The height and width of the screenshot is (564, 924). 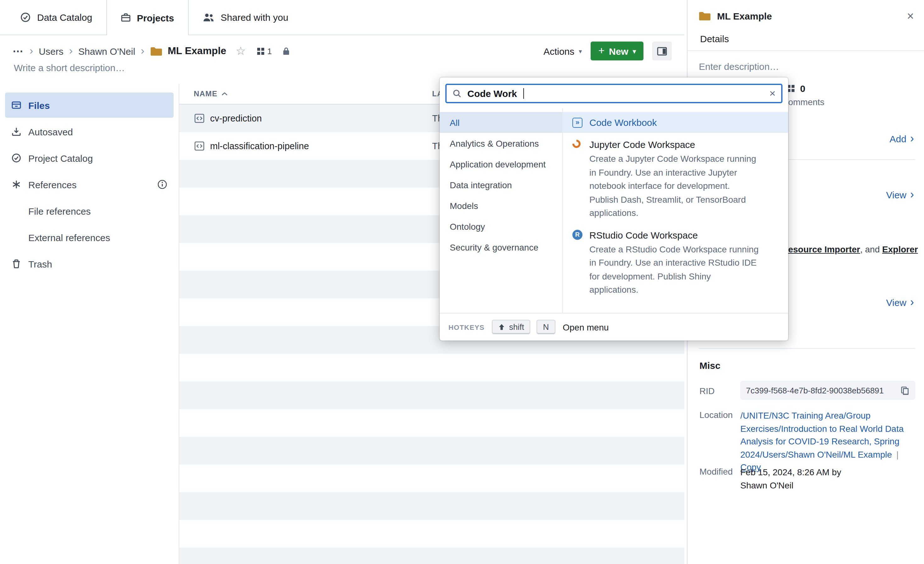 What do you see at coordinates (56, 17) in the screenshot?
I see `tab-data-catalog: Data Catalog` at bounding box center [56, 17].